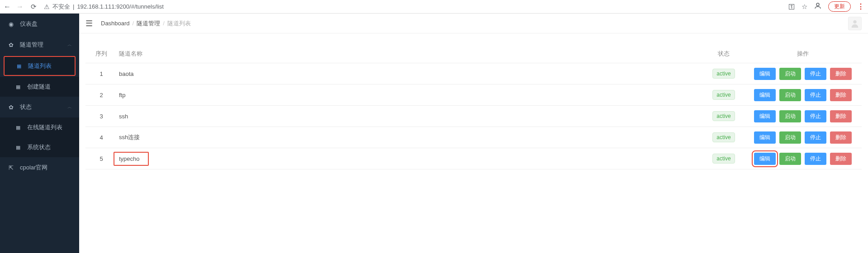  What do you see at coordinates (89, 23) in the screenshot?
I see `menu-toggle-icon: ☰` at bounding box center [89, 23].